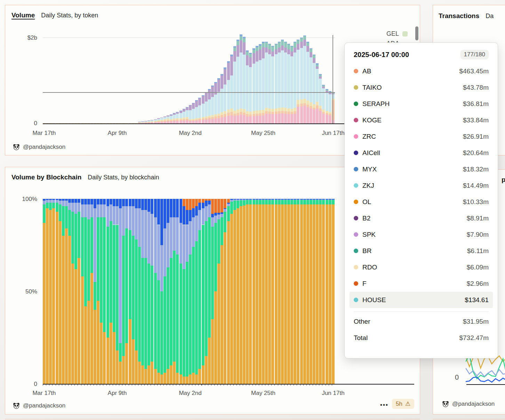  What do you see at coordinates (26, 384) in the screenshot?
I see `blockchain-y-0-label: 0` at bounding box center [26, 384].